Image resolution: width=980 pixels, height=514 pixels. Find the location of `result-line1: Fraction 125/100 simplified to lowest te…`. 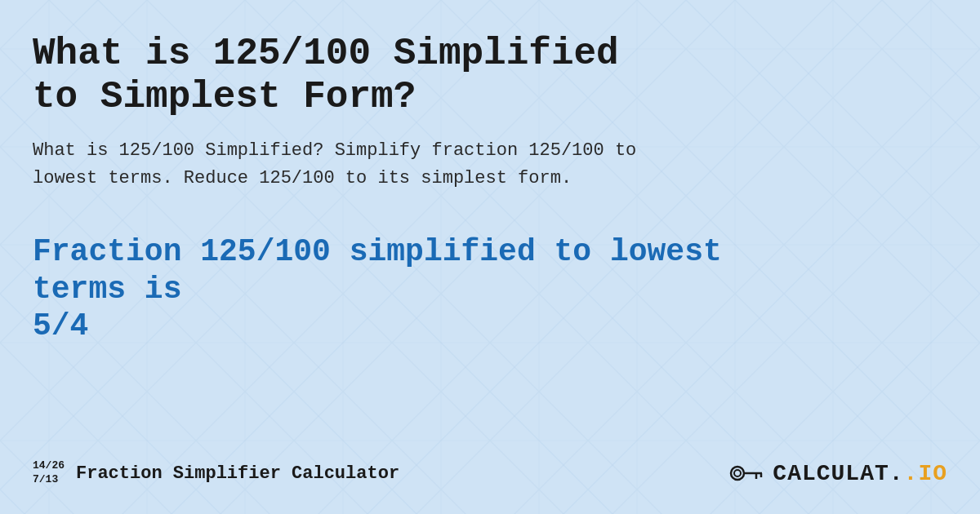

result-line1: Fraction 125/100 simplified to lowest te… is located at coordinates (377, 271).